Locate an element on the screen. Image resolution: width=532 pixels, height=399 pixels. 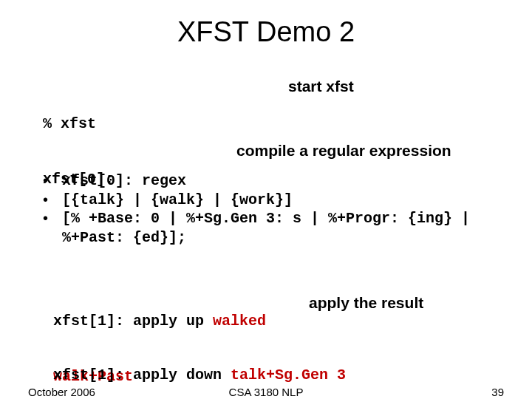
code-arg: walked is located at coordinates (239, 321).